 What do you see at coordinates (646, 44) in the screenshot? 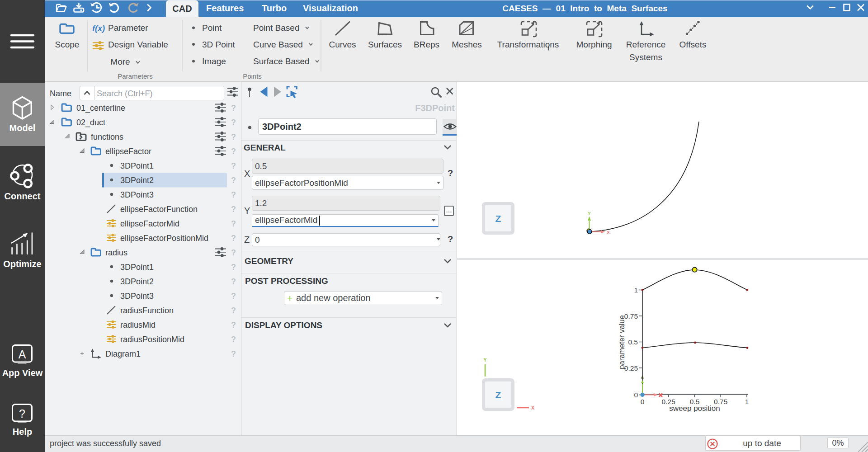
I see `svg-text: Reference` at bounding box center [646, 44].